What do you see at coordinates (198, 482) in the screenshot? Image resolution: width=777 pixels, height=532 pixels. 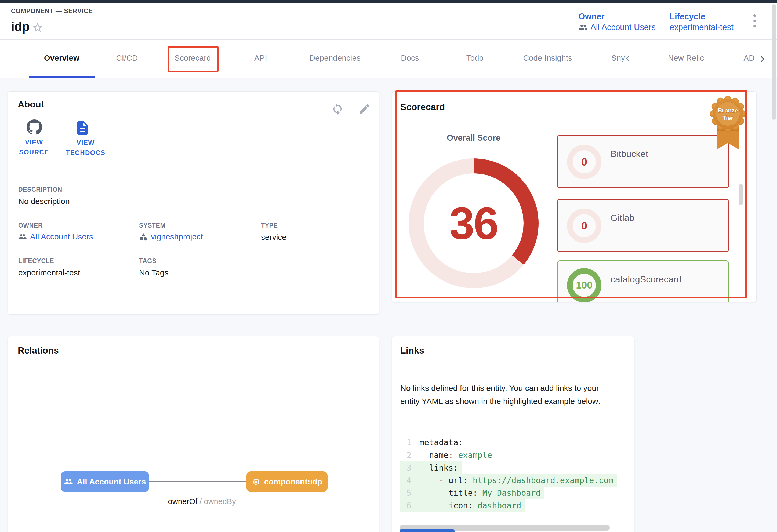 I see `relation-edge-line` at bounding box center [198, 482].